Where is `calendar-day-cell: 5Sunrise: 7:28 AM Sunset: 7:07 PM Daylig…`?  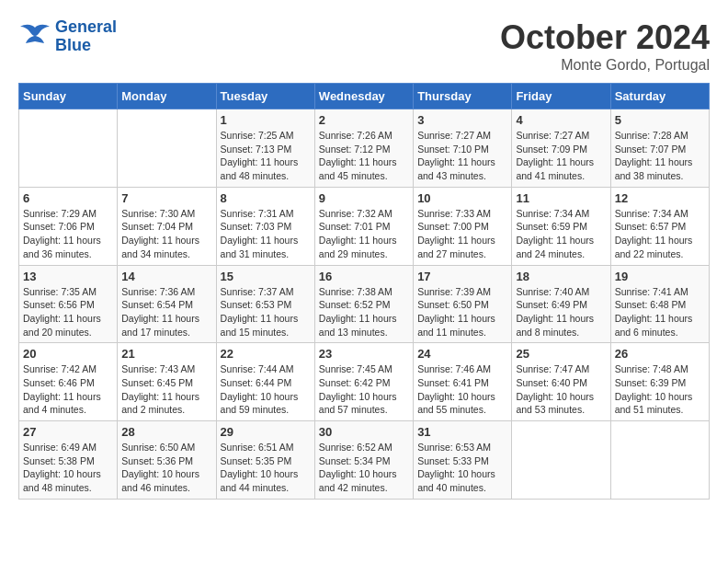 calendar-day-cell: 5Sunrise: 7:28 AM Sunset: 7:07 PM Daylig… is located at coordinates (660, 149).